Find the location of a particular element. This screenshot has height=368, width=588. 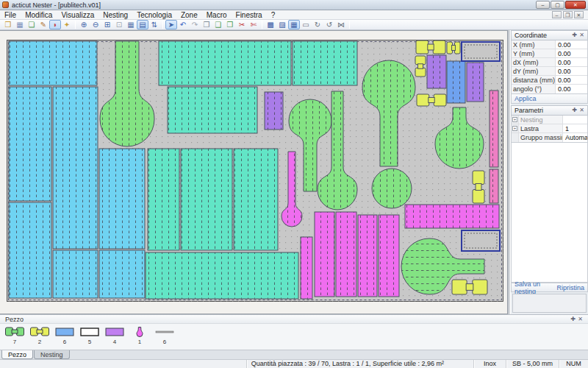

title-bar: acticut Nester - [publitech.v01] – ▢ ✕ is located at coordinates (294, 5).